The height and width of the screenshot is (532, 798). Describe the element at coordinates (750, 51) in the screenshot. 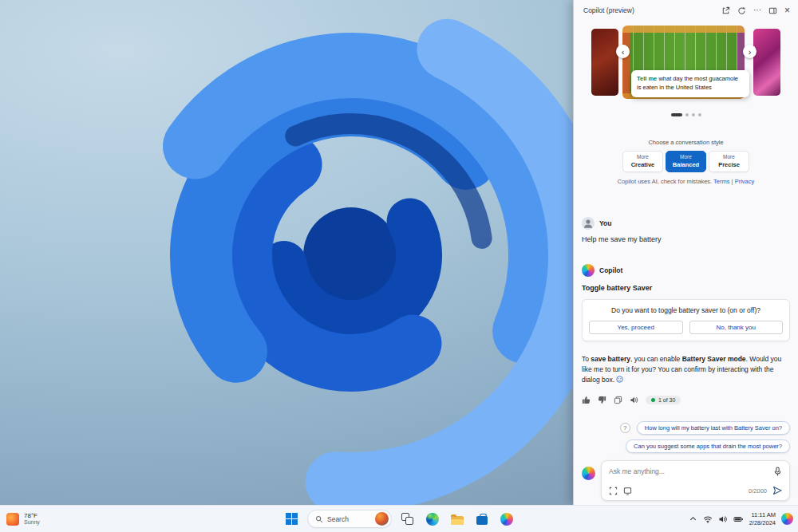

I see `carousel-next-button: ›` at that location.